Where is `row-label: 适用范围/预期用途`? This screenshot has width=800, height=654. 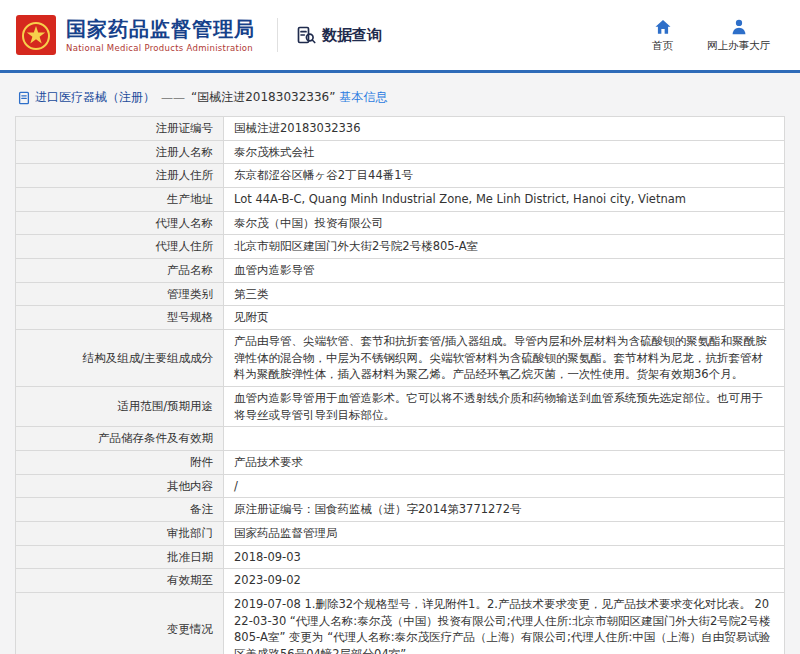 row-label: 适用范围/预期用途 is located at coordinates (120, 407).